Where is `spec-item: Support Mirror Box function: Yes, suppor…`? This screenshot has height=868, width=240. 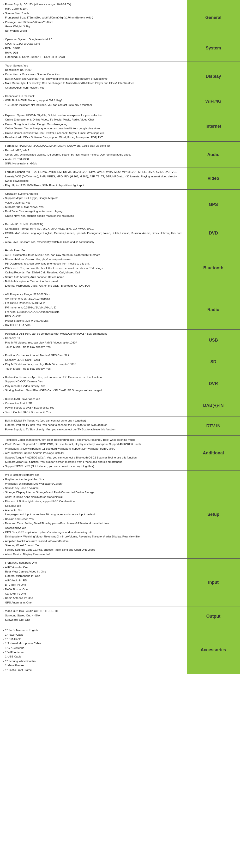 spec-item: Support Mirror Box function: Yes, suppor… is located at coordinates (93, 462).